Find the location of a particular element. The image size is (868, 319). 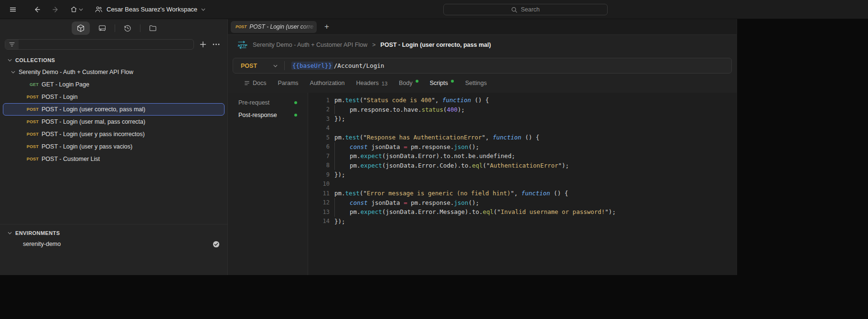

home-button is located at coordinates (76, 10).